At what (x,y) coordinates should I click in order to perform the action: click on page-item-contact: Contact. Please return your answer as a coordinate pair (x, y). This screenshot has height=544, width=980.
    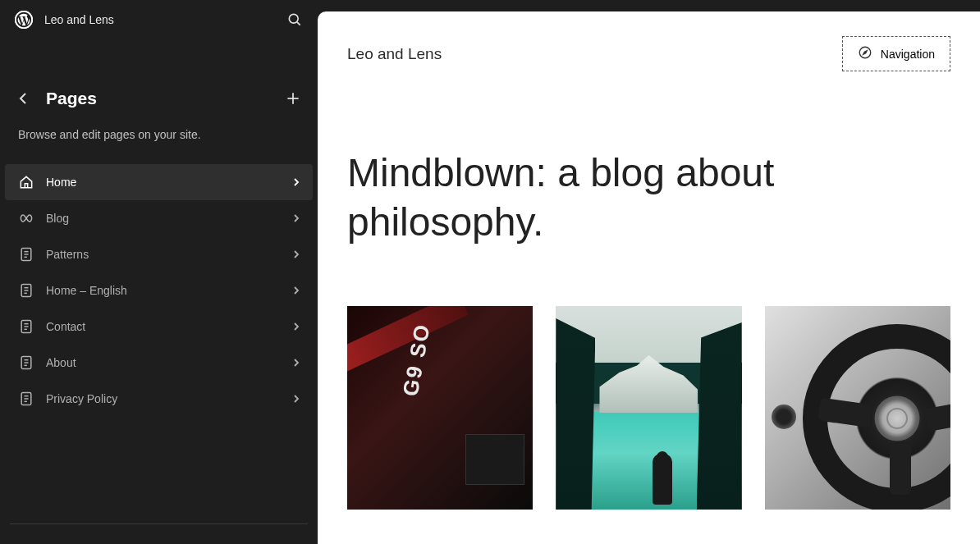
    Looking at the image, I should click on (159, 327).